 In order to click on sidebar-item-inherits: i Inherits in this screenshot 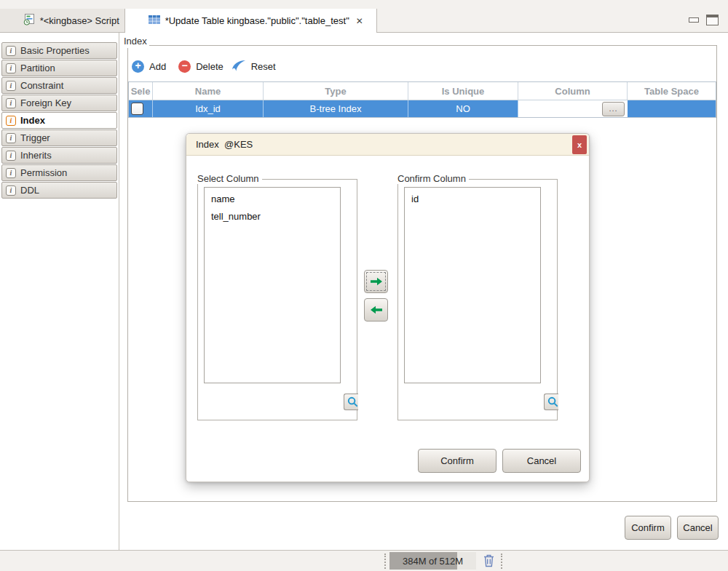, I will do `click(60, 156)`.